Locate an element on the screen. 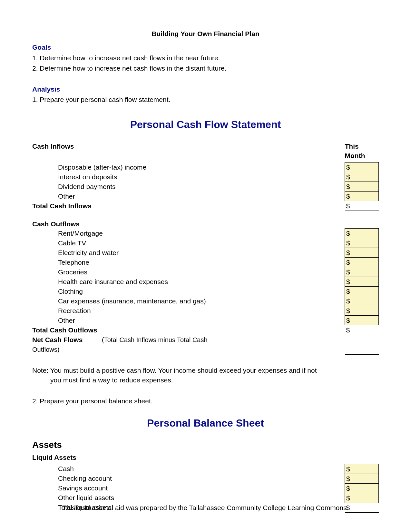  cashflow-title: Personal Cash Flow Statement is located at coordinates (206, 124).